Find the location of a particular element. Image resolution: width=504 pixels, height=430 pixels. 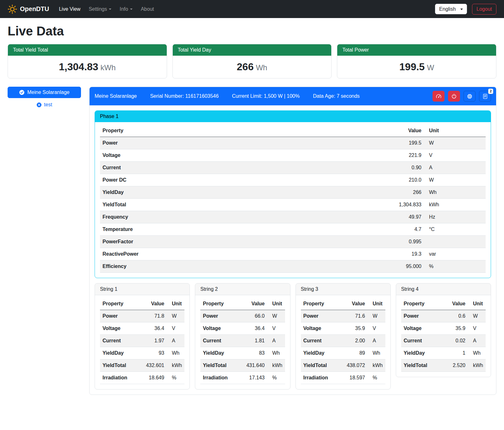

phase-title: Phase 1 is located at coordinates (293, 116).